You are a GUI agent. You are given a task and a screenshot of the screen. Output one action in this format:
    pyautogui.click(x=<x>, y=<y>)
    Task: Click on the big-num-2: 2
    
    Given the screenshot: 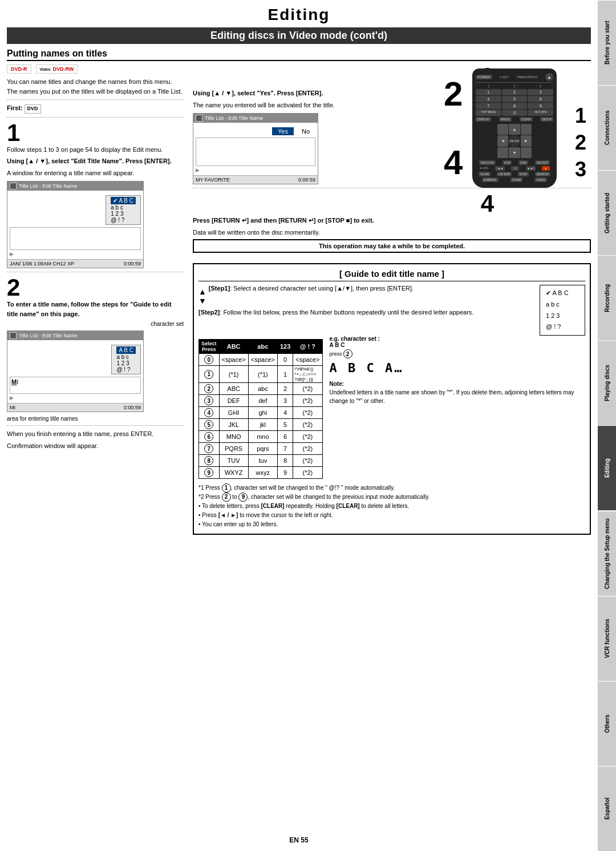 What is the action you would take?
    pyautogui.click(x=453, y=94)
    